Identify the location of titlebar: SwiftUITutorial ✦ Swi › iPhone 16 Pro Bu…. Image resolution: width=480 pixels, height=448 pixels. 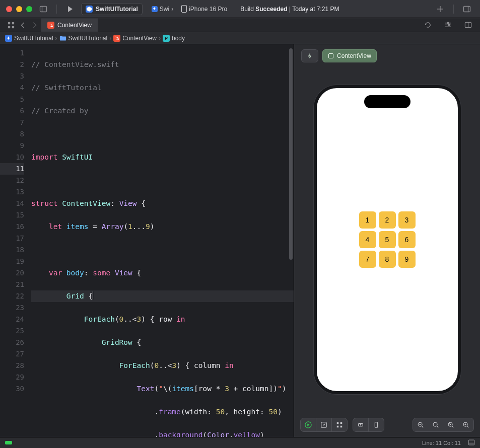
(240, 9).